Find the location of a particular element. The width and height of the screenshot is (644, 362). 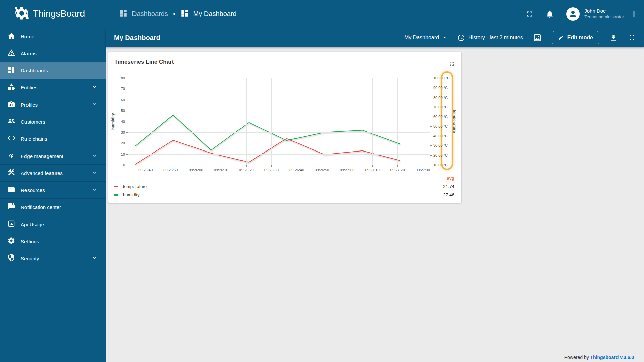

x-tick-label: 09:26:40 is located at coordinates (297, 170).